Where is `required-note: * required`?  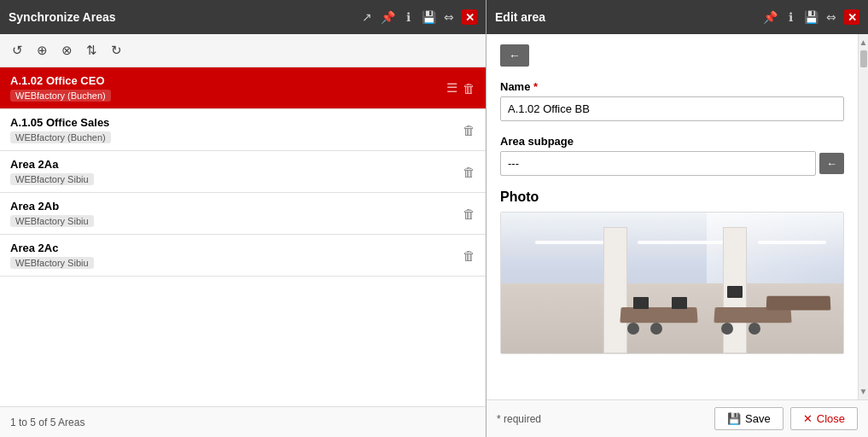
required-note: * required is located at coordinates (519, 419).